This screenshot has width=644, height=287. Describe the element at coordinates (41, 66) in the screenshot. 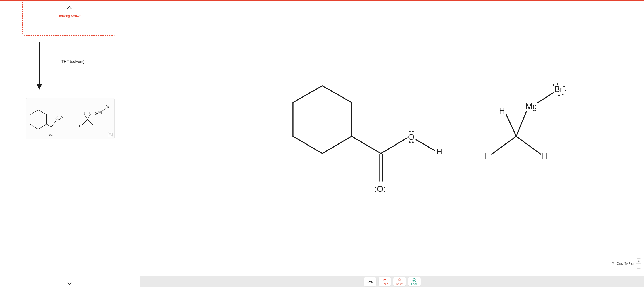

I see `reaction-arrow-icon` at that location.